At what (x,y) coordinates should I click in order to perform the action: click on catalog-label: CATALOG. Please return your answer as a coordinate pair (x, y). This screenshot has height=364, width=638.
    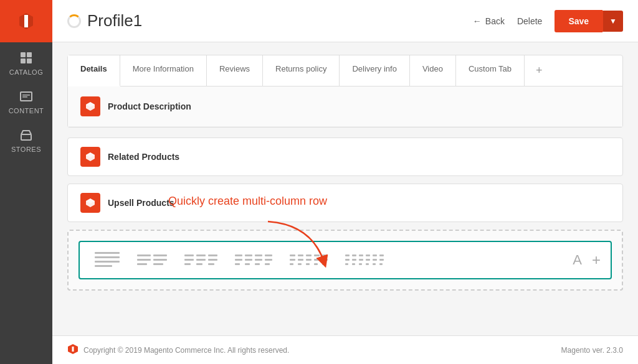
    Looking at the image, I should click on (26, 72).